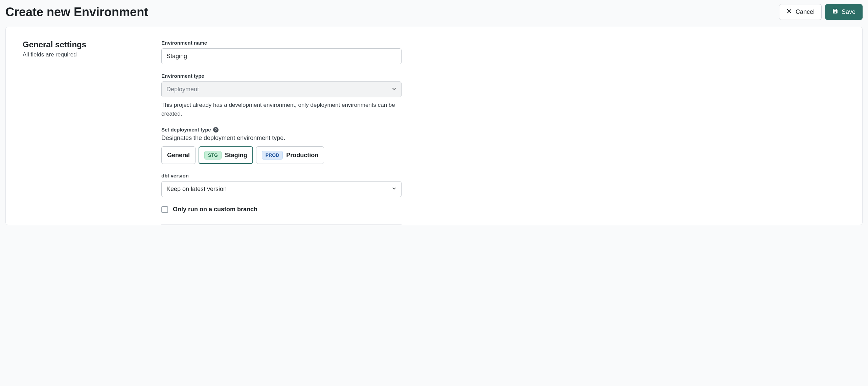  Describe the element at coordinates (789, 12) in the screenshot. I see `close-icon` at that location.